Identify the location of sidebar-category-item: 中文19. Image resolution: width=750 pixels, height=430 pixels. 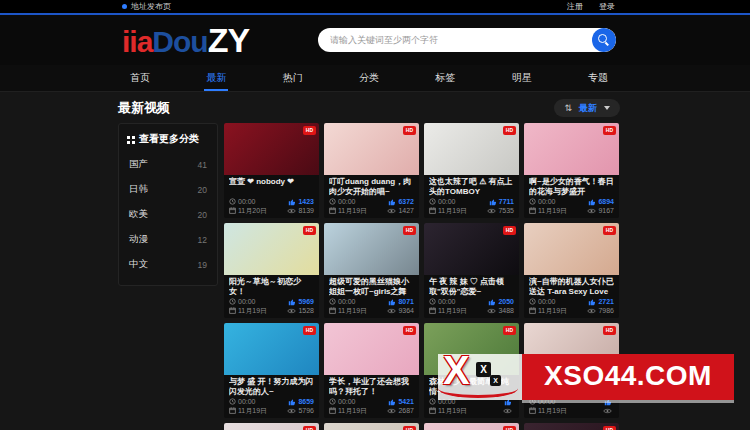
(168, 264).